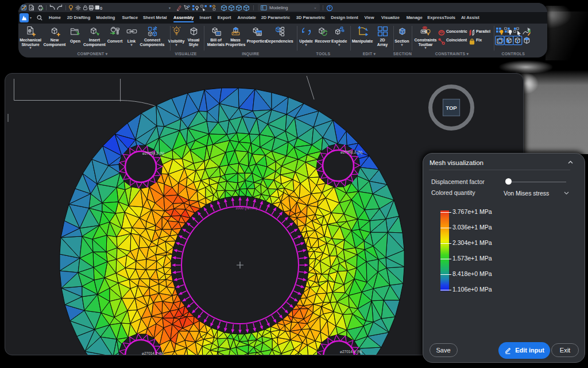 Image resolution: width=588 pixels, height=368 pixels. I want to click on svg-text: ⌀27099.3 (N), so click(153, 154).